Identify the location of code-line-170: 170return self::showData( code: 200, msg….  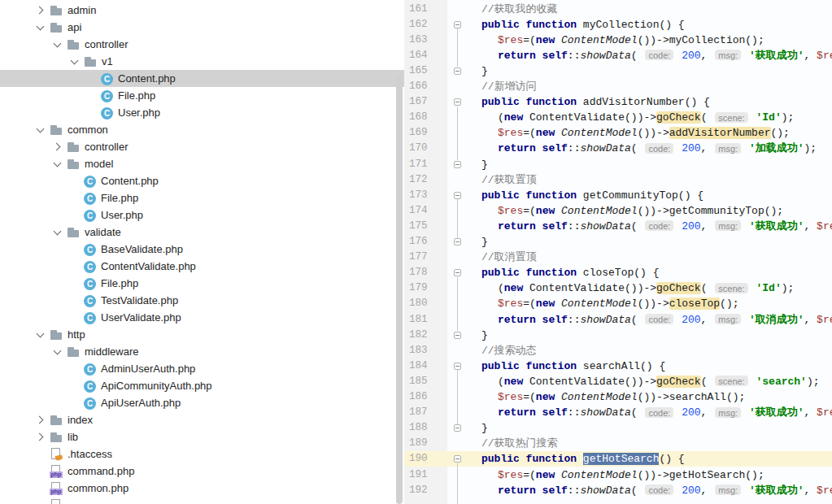
(618, 148).